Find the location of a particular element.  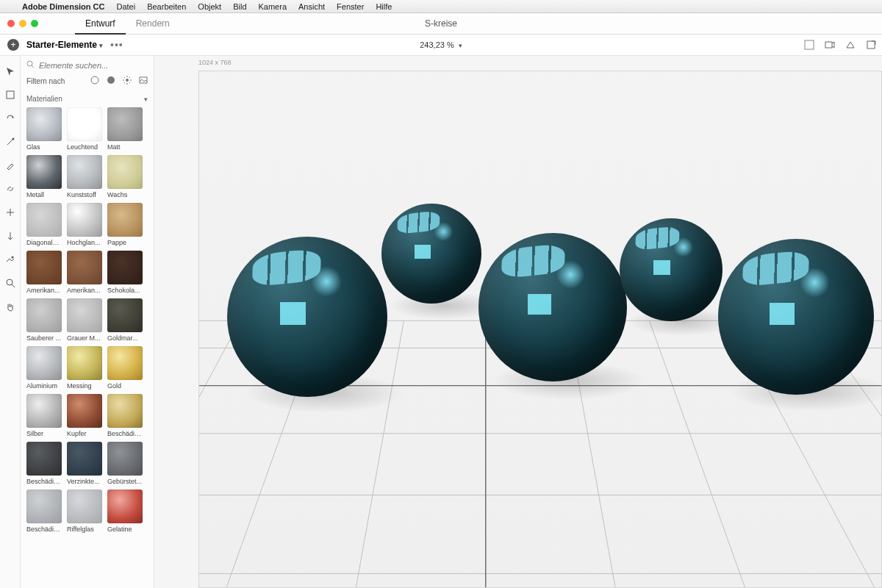

filter-images-icon is located at coordinates (143, 81).